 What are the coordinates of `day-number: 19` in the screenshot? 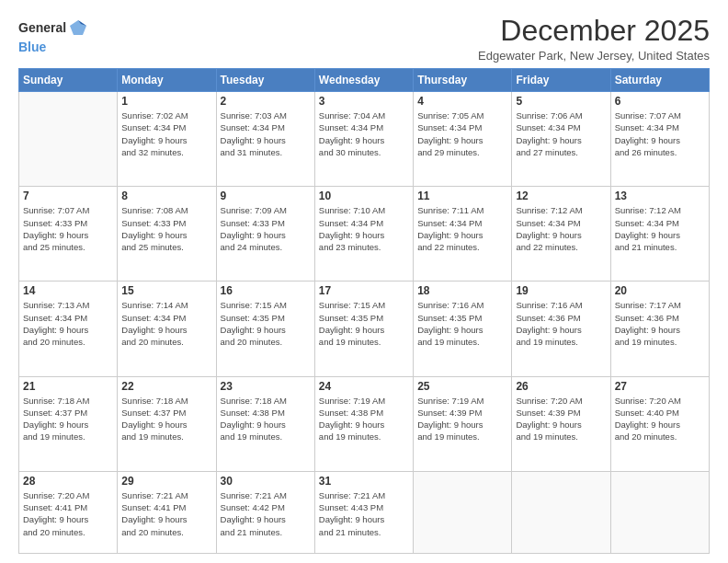 It's located at (561, 291).